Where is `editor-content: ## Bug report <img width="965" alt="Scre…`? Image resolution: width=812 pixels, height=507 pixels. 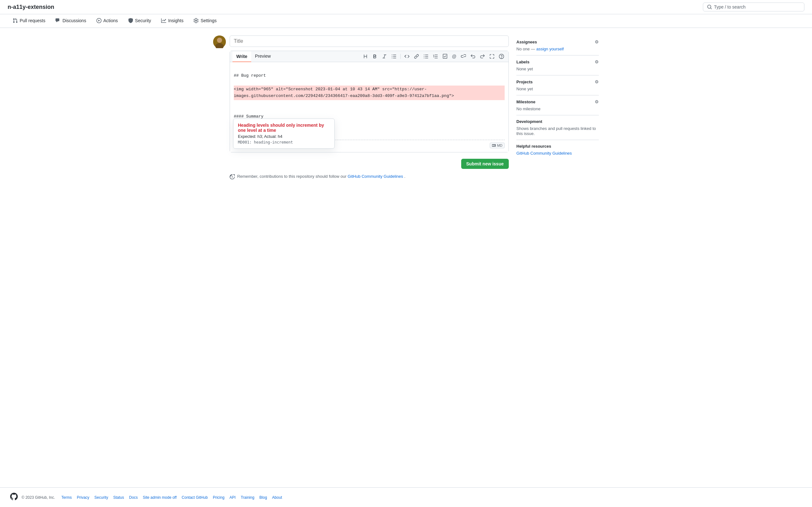 editor-content: ## Bug report <img width="965" alt="Scre… is located at coordinates (369, 97).